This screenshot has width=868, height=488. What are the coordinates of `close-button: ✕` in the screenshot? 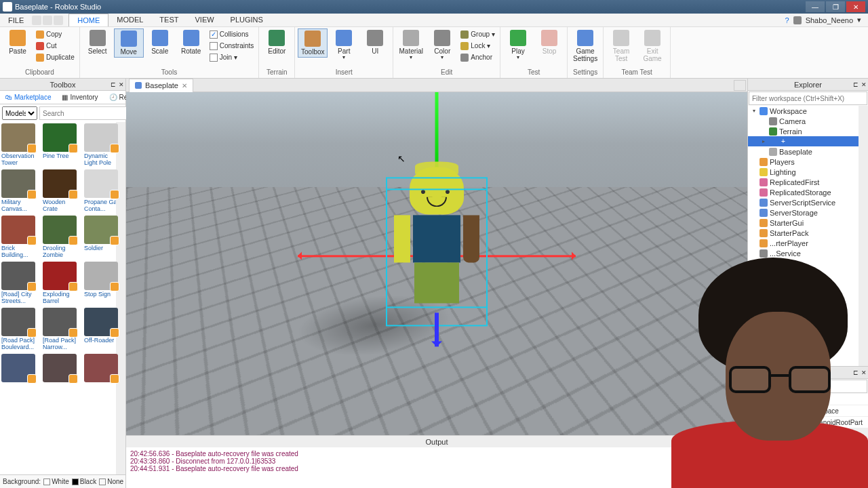 It's located at (856, 7).